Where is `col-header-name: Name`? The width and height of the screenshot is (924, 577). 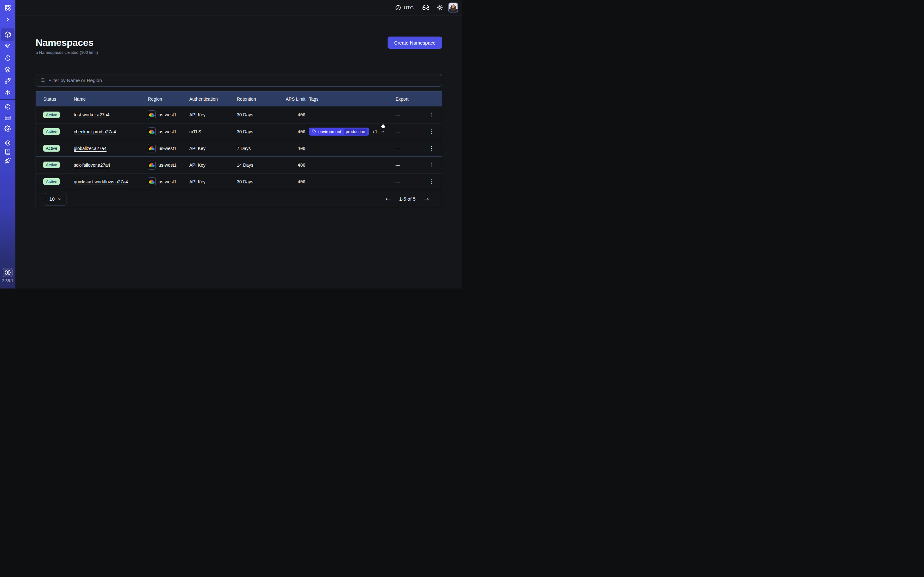
col-header-name: Name is located at coordinates (111, 99).